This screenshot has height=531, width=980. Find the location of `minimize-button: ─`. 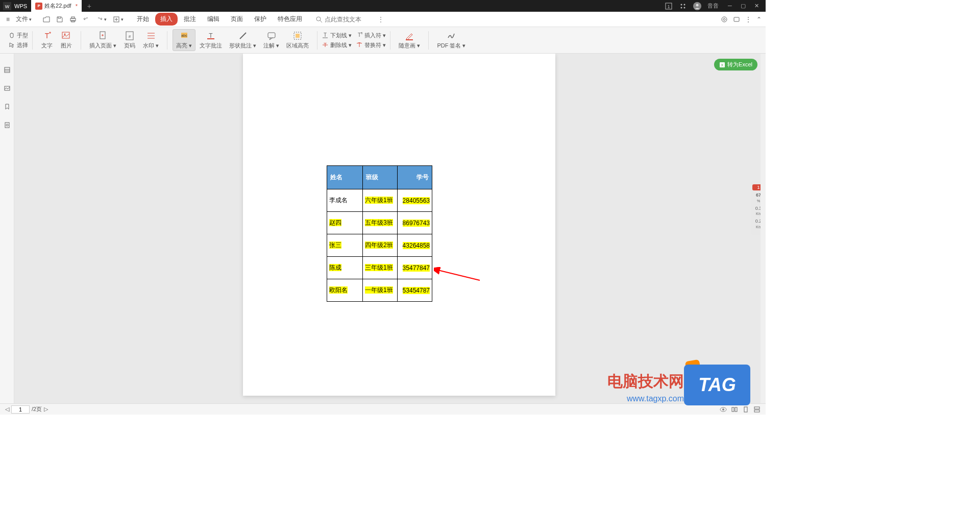

minimize-button: ─ is located at coordinates (730, 6).